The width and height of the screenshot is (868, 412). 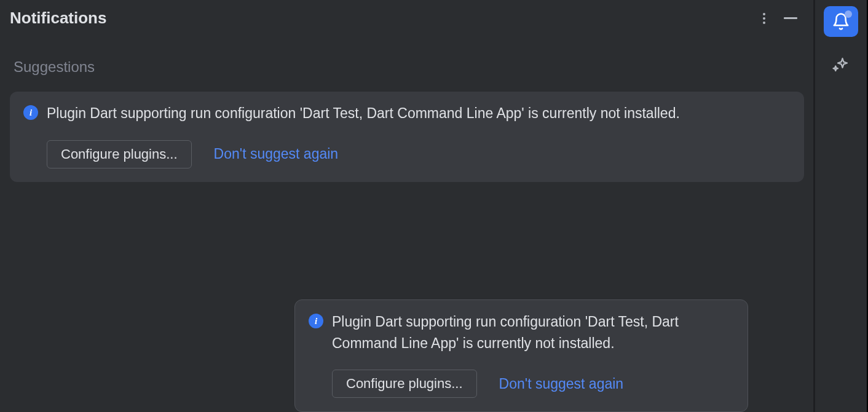 I want to click on notifications-bell-button, so click(x=841, y=22).